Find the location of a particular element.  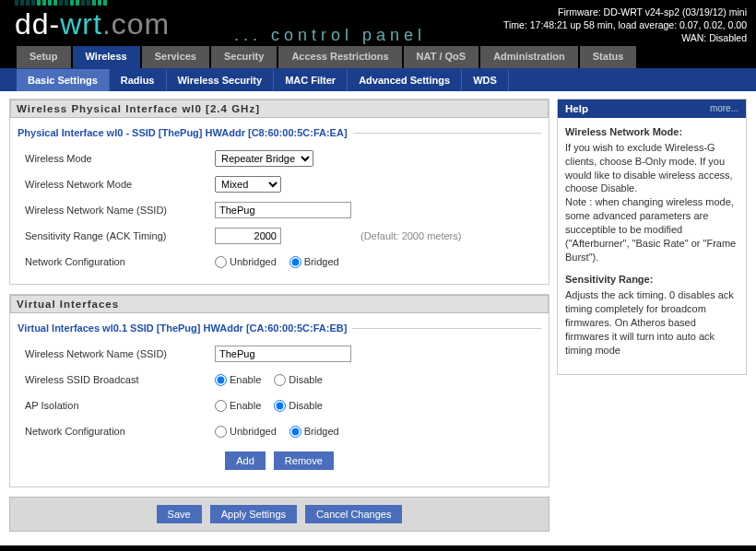

tab-access-restrictions: Access Restrictions is located at coordinates (339, 57).